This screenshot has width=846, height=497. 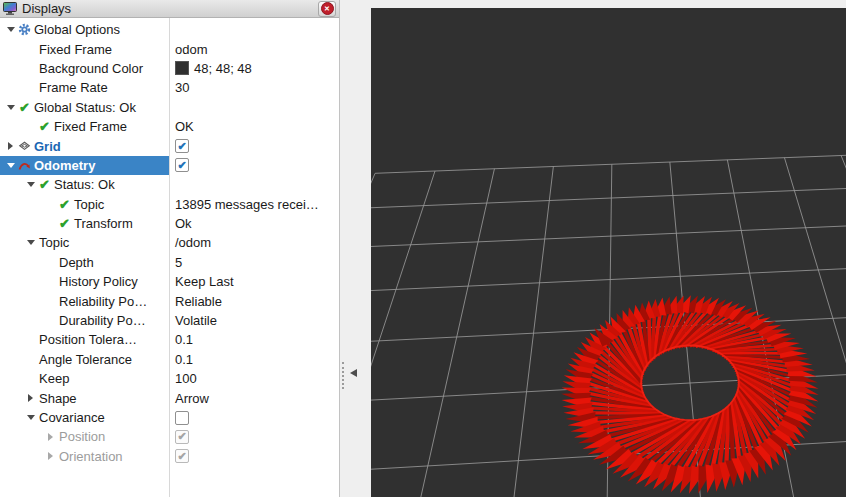 What do you see at coordinates (184, 224) in the screenshot?
I see `row-value: Ok` at bounding box center [184, 224].